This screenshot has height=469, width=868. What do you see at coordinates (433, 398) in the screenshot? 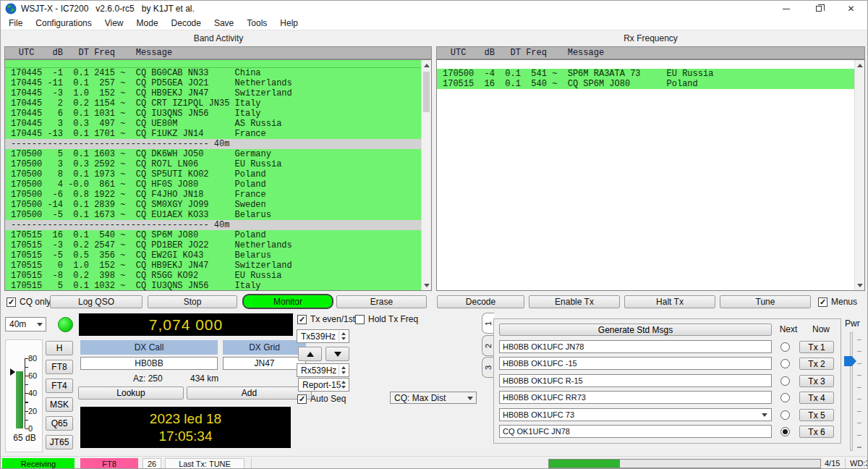
I see `cq-mode-select: CQ: Max Dist` at bounding box center [433, 398].